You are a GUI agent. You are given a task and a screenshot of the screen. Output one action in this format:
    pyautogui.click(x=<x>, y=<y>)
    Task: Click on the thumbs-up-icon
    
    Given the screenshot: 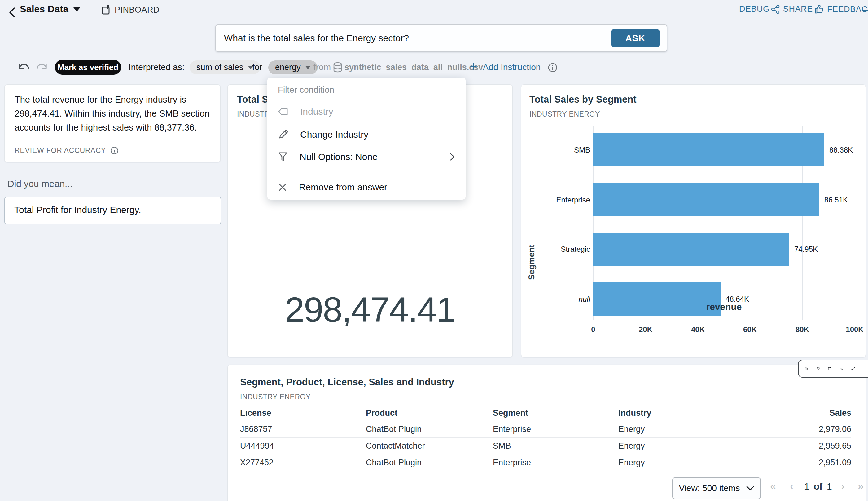 What is the action you would take?
    pyautogui.click(x=819, y=9)
    